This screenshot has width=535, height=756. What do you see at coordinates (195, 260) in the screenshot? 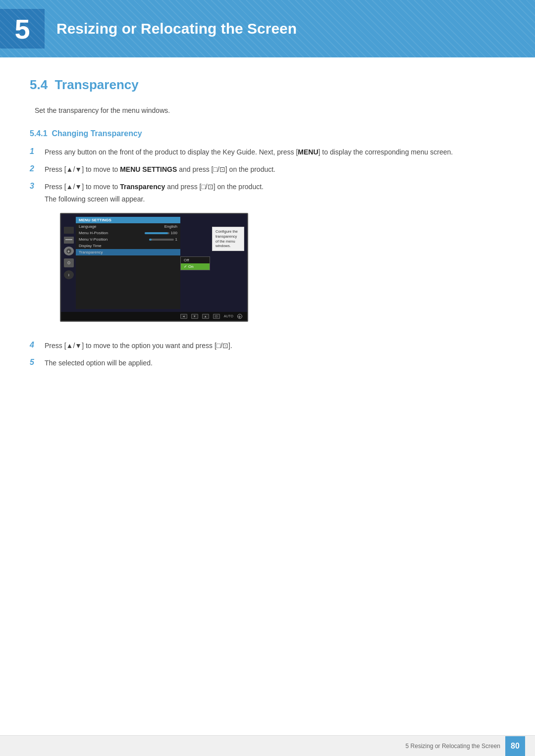
I see `submenu-off: Off` at bounding box center [195, 260].